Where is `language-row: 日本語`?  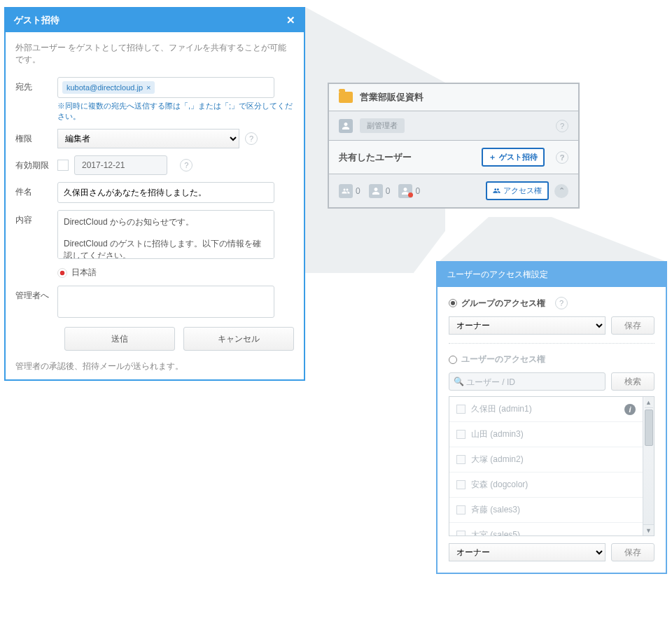 language-row: 日本語 is located at coordinates (176, 273).